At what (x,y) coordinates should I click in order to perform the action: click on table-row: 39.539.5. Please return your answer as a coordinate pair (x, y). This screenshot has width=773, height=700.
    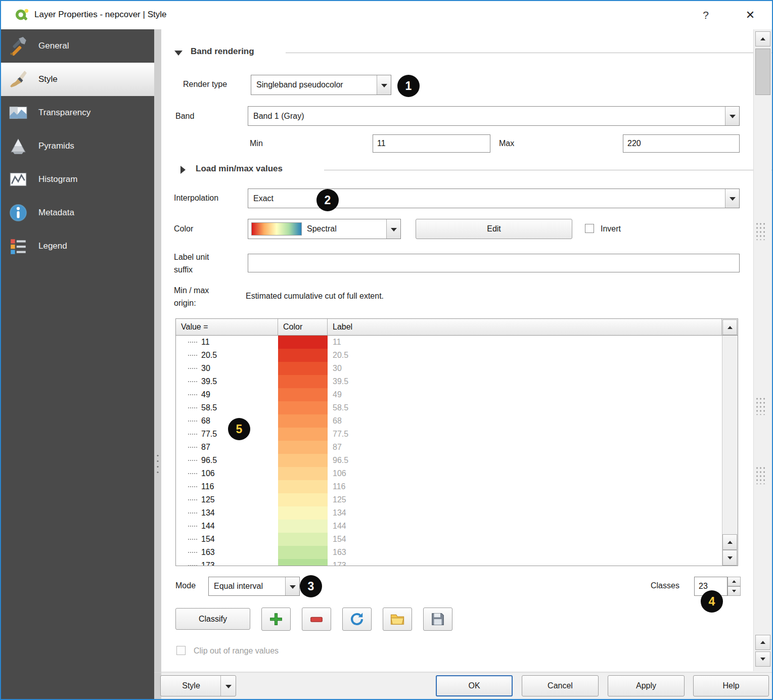
    Looking at the image, I should click on (449, 382).